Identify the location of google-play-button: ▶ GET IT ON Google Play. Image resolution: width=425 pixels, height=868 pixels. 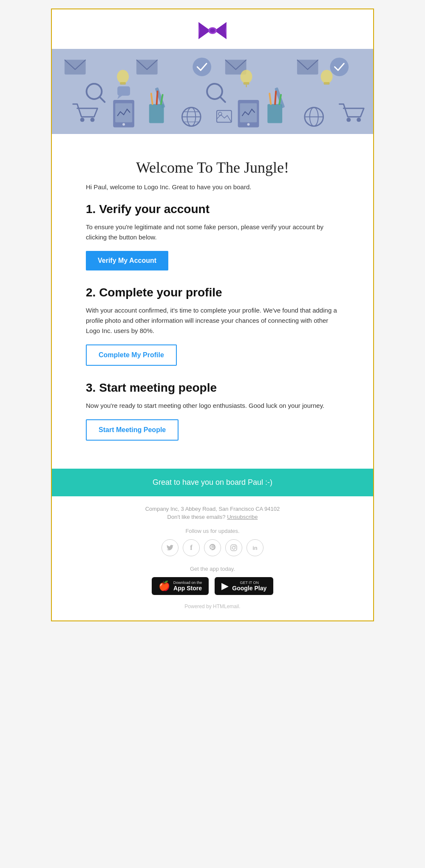
(244, 586).